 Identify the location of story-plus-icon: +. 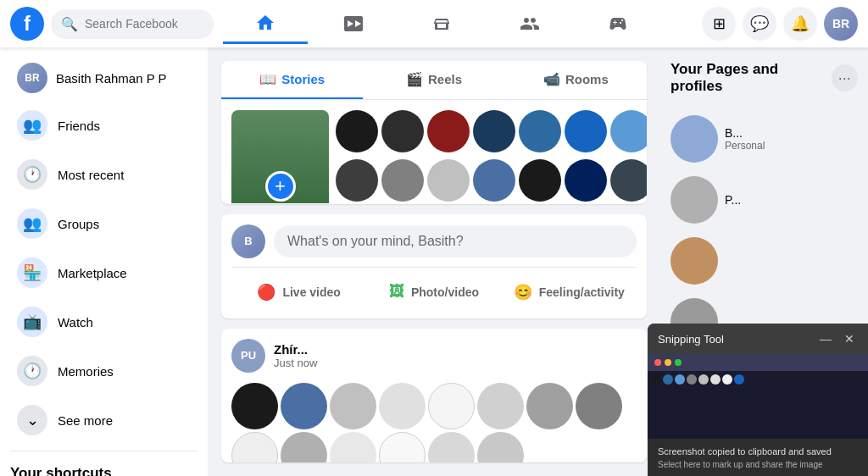
(281, 186).